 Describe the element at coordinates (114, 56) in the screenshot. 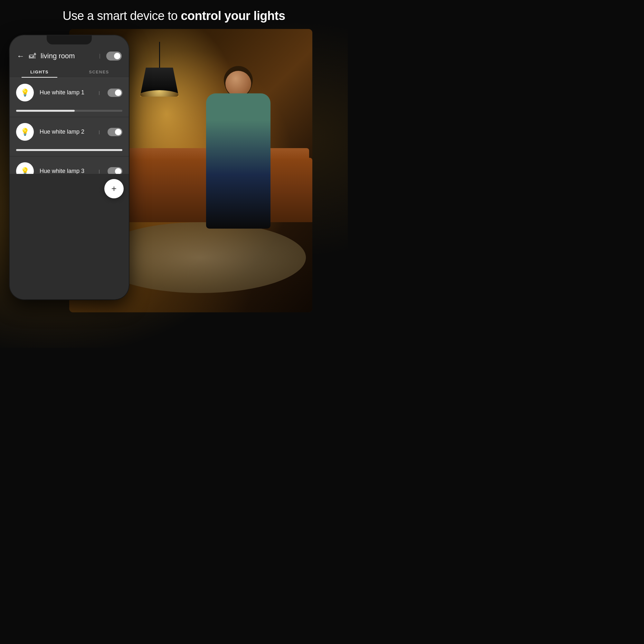

I see `room-toggle-switch` at that location.